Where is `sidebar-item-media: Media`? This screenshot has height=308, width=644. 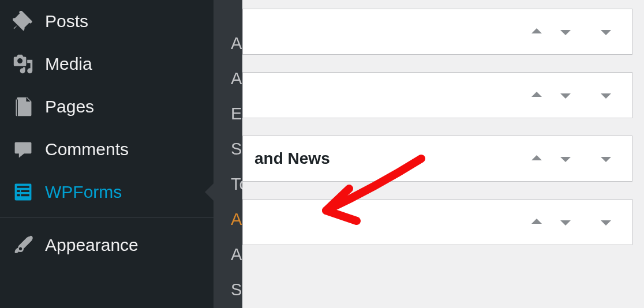
sidebar-item-media: Media is located at coordinates (107, 64).